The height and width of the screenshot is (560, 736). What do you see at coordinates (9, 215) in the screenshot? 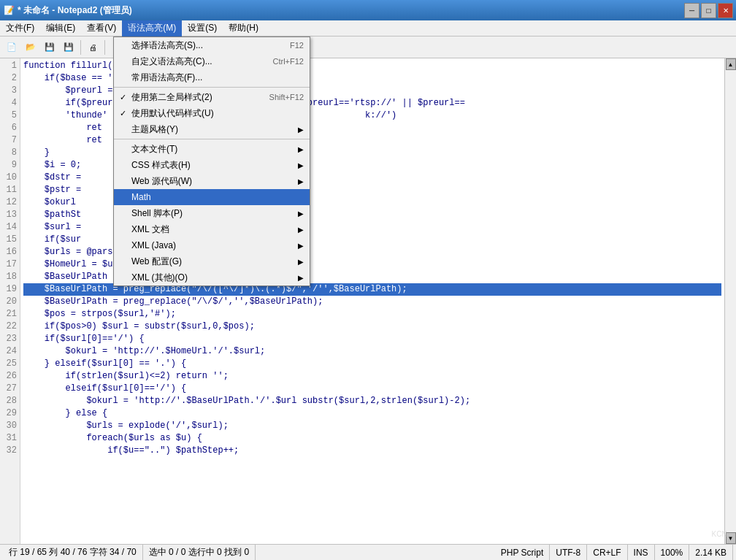
I see `line-number-13: 13` at bounding box center [9, 215].